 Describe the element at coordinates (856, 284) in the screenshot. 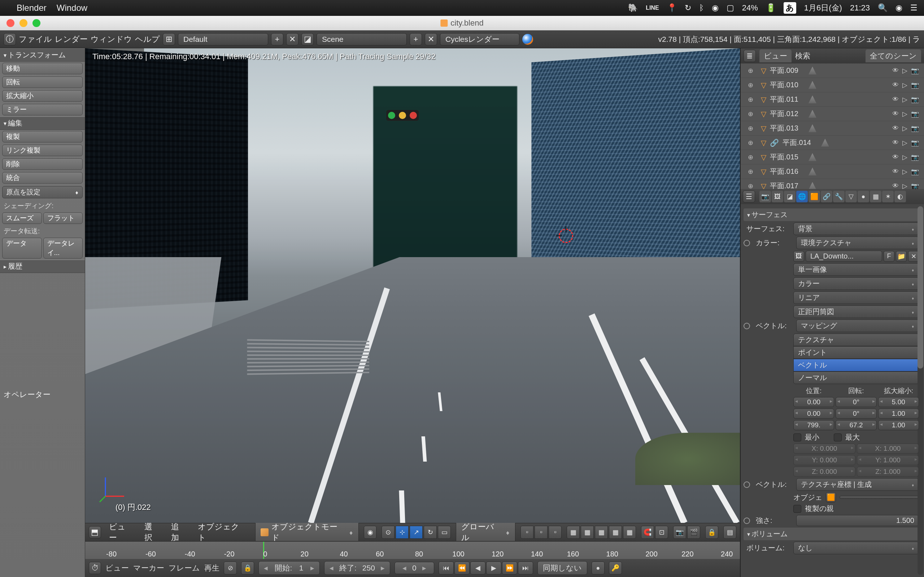

I see `color-space-dropdown: カラー` at that location.